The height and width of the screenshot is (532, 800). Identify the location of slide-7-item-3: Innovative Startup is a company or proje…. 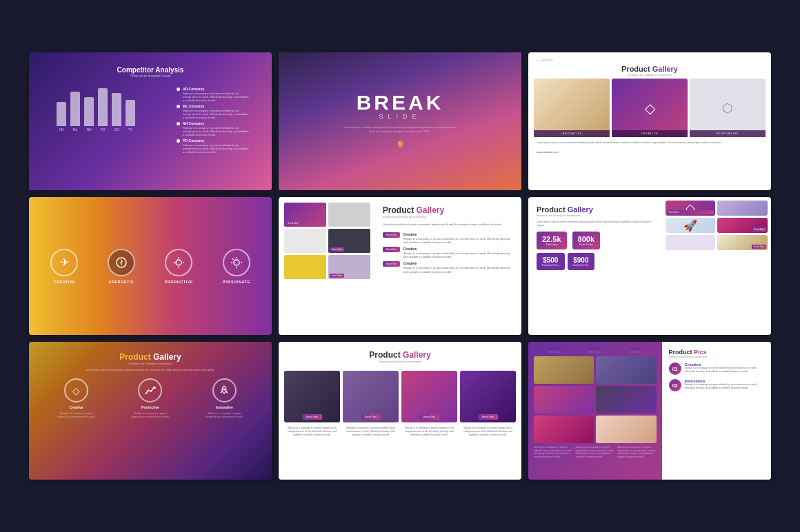
(224, 398).